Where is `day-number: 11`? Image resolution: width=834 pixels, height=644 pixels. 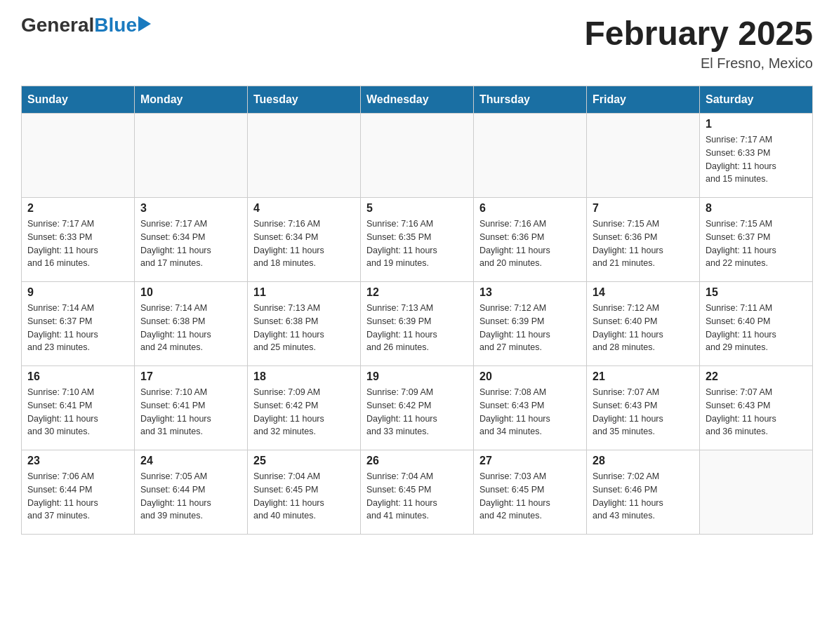
day-number: 11 is located at coordinates (304, 293).